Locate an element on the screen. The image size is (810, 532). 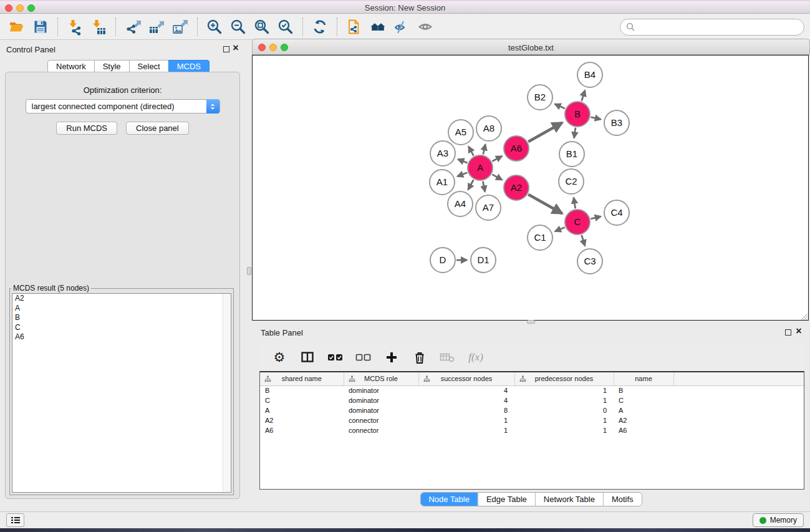
add-column-button is located at coordinates (392, 357).